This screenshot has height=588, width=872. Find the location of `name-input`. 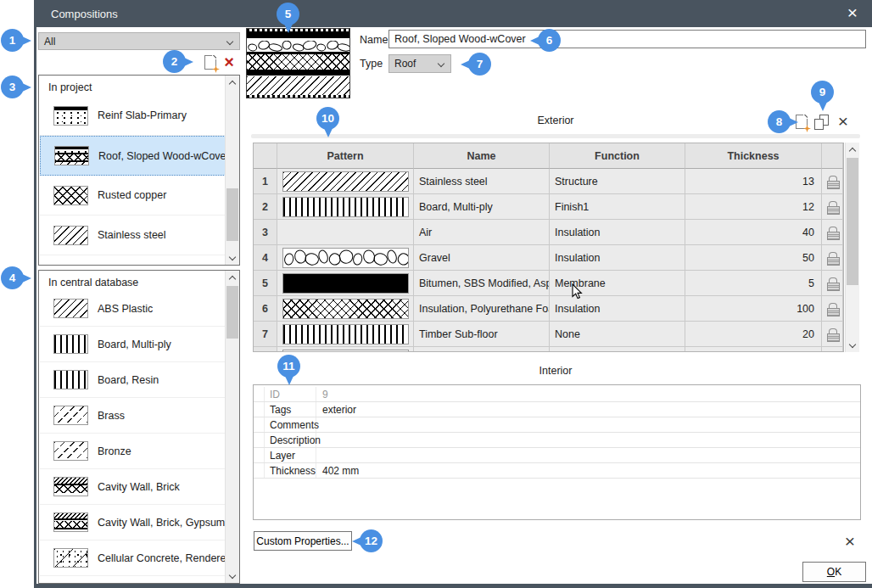

name-input is located at coordinates (628, 39).